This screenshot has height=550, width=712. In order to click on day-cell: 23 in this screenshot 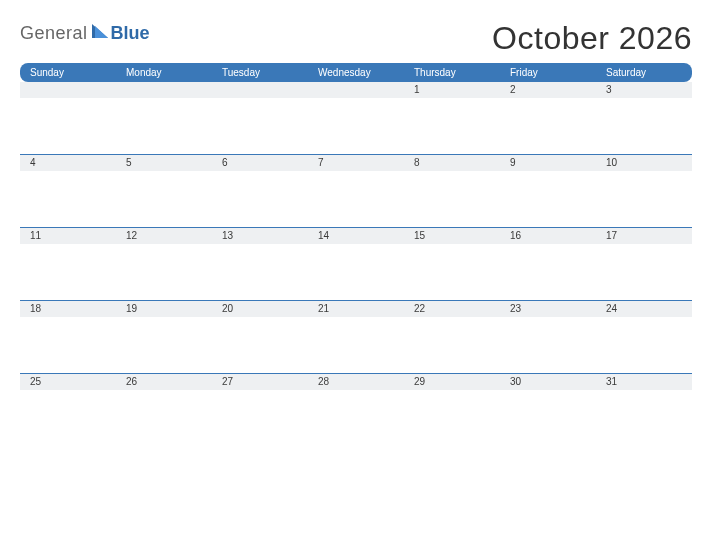, I will do `click(548, 309)`.